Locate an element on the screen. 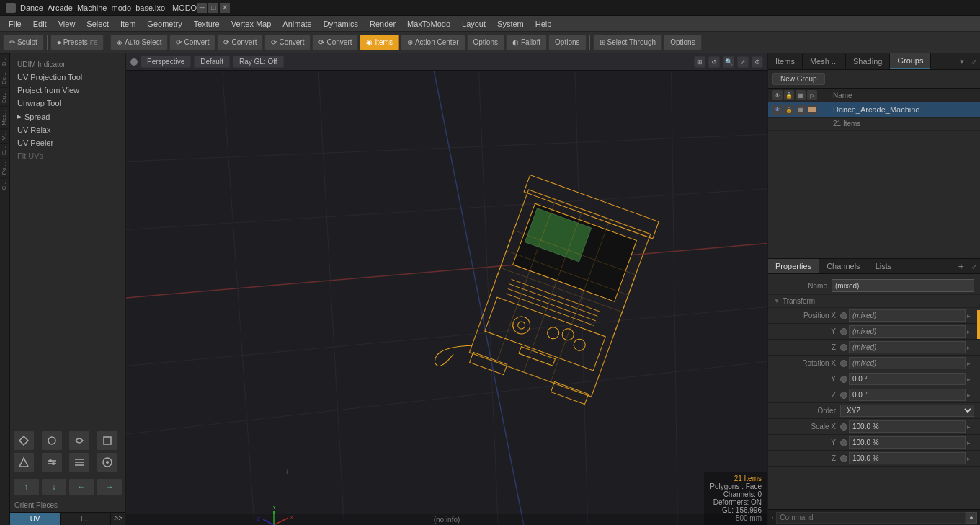 The height and width of the screenshot is (525, 980). side-label-de: De... is located at coordinates (4, 78).